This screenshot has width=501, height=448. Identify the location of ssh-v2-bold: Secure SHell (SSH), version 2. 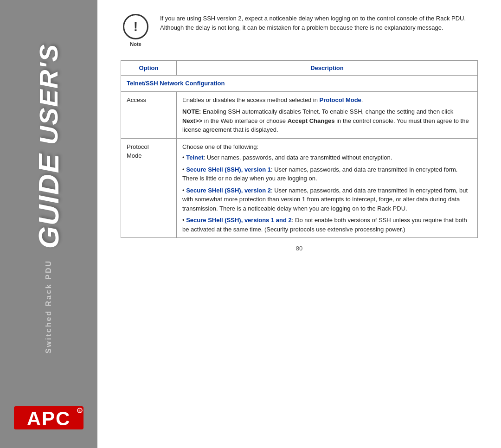
(228, 190).